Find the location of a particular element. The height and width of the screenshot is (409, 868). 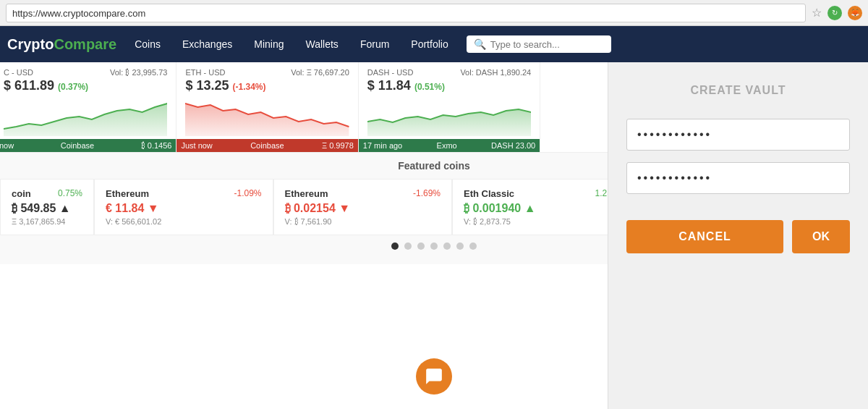

vault-password-input is located at coordinates (738, 135).